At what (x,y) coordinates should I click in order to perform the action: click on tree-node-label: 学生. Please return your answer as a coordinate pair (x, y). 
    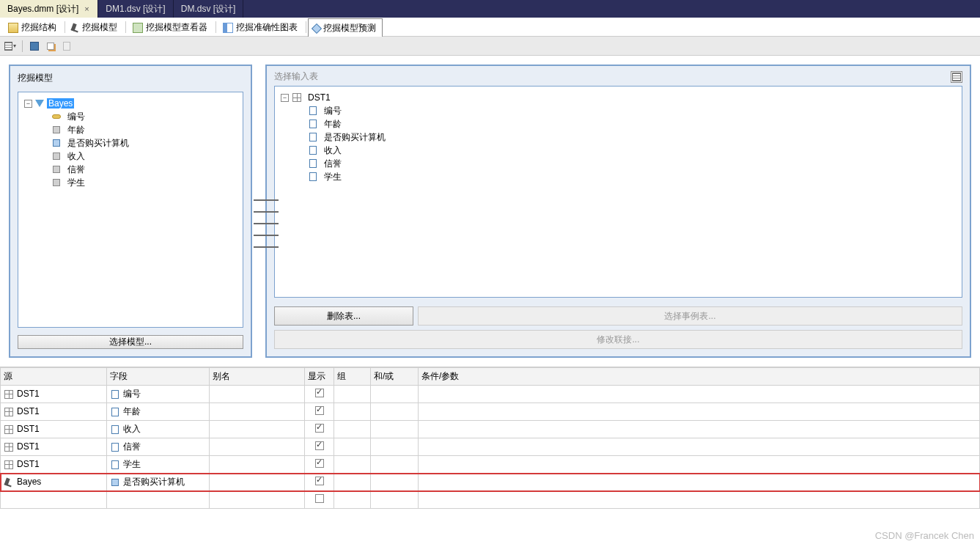
    Looking at the image, I should click on (333, 177).